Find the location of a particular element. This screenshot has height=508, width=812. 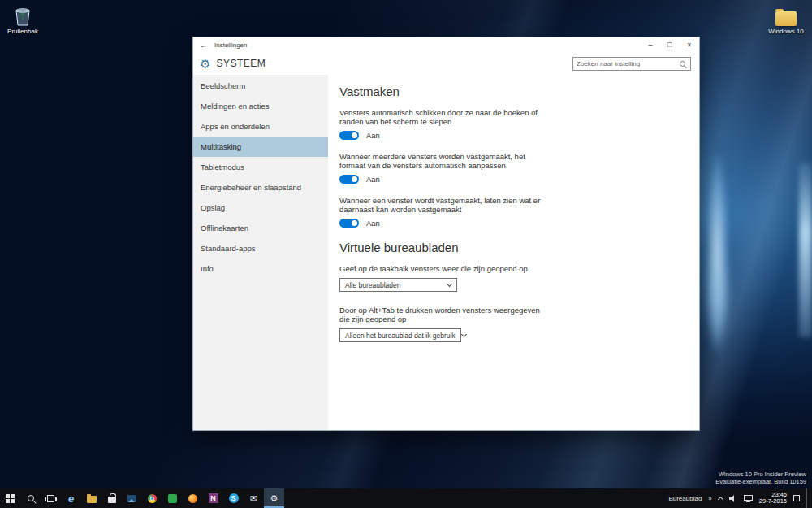

sidebar-item-apps-en-onderdelen: Apps en onderdelen is located at coordinates (261, 127).